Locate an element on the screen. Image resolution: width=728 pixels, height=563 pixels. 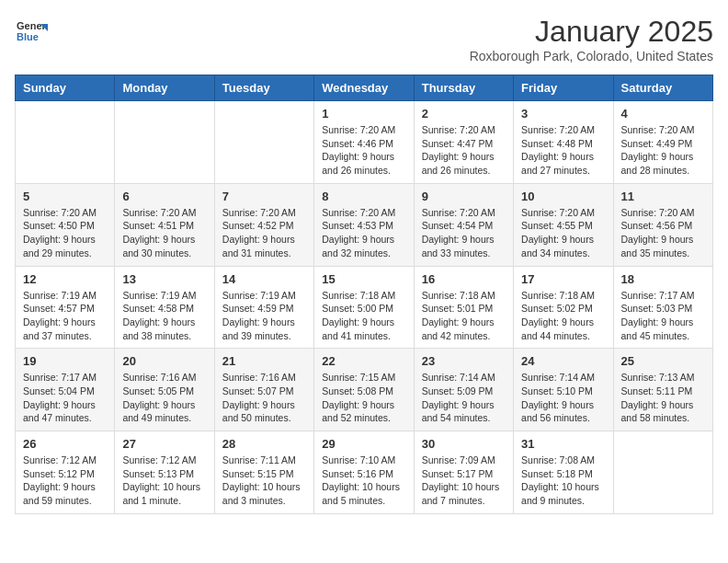
day-info: Sunrise: 7:16 AM Sunset: 5:05 PM Dayligh… is located at coordinates (164, 397).